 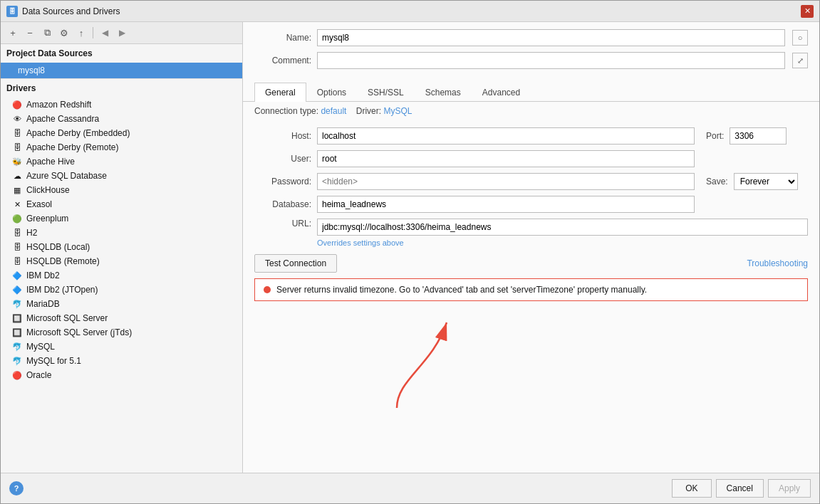 I want to click on name-expand-button: ○, so click(x=800, y=38).